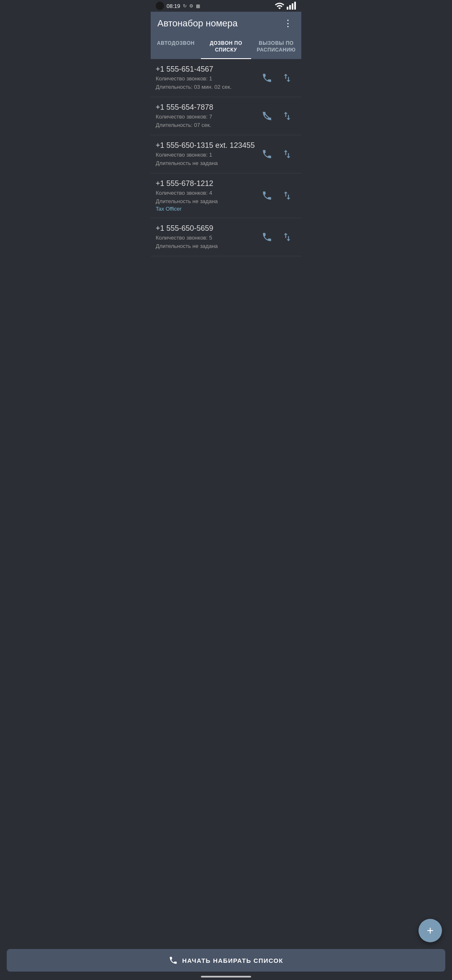 This screenshot has height=980, width=452. What do you see at coordinates (191, 6) in the screenshot?
I see `settings-status-icon: ⚙` at bounding box center [191, 6].